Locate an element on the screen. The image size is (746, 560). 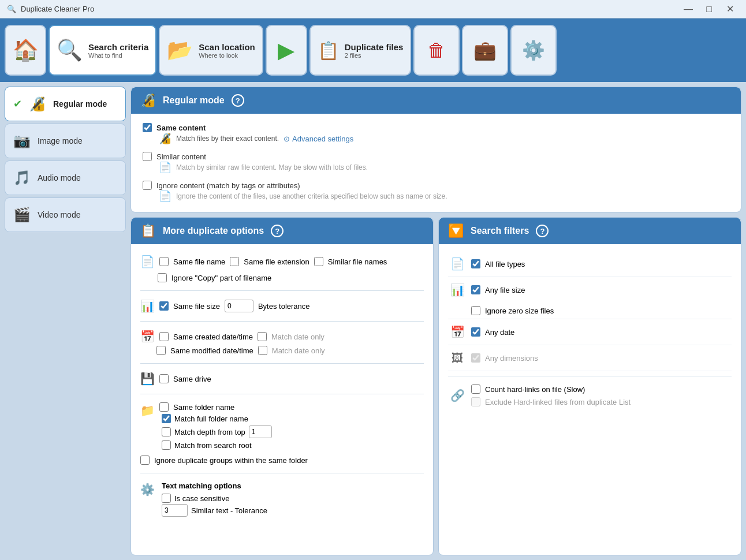
hard-links-section-inner: 🔗 Count hard-links on file (Slow) Exclud… is located at coordinates (590, 395).